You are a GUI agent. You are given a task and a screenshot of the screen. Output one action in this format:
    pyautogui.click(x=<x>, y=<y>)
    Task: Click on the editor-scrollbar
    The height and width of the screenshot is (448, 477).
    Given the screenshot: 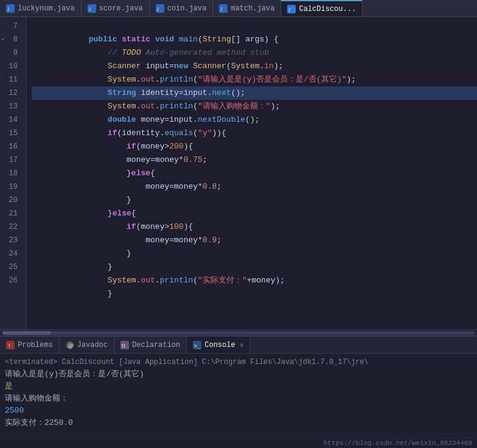 What is the action you would take?
    pyautogui.click(x=238, y=332)
    